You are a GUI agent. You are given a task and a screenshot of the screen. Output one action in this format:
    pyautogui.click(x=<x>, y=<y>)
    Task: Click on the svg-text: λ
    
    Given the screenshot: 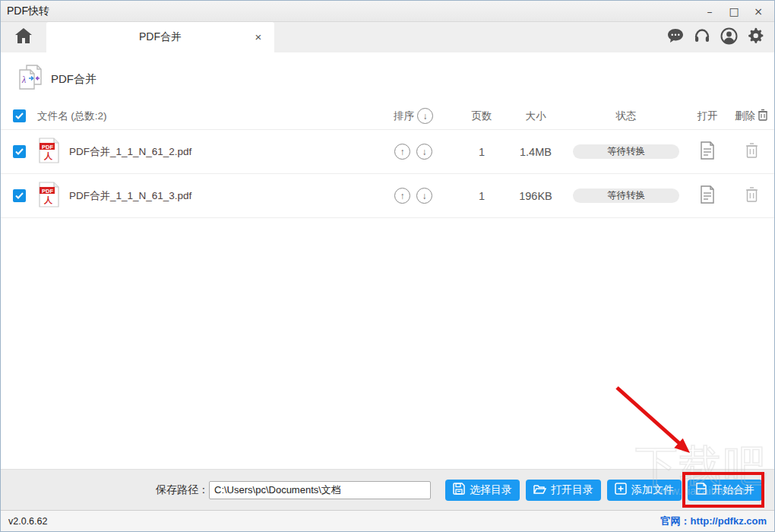 What is the action you would take?
    pyautogui.click(x=24, y=80)
    